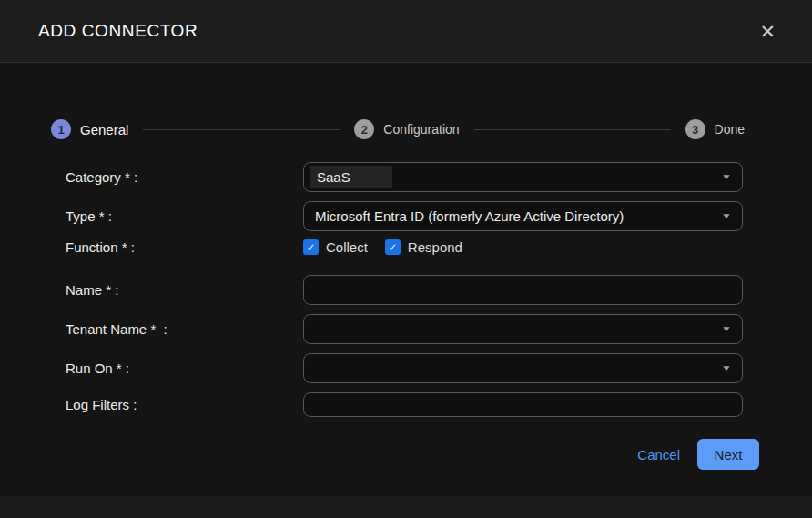  I want to click on dialog-footer-strip, so click(406, 507).